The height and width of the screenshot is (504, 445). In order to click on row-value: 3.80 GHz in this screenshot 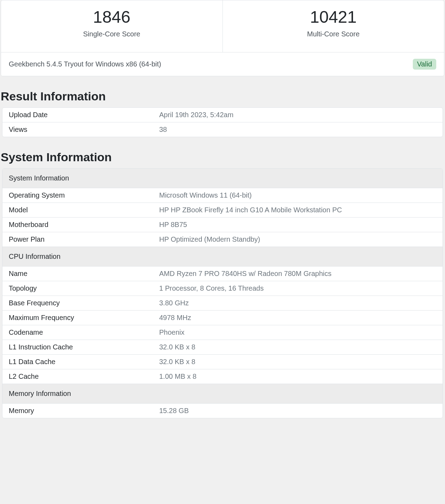, I will do `click(298, 303)`.